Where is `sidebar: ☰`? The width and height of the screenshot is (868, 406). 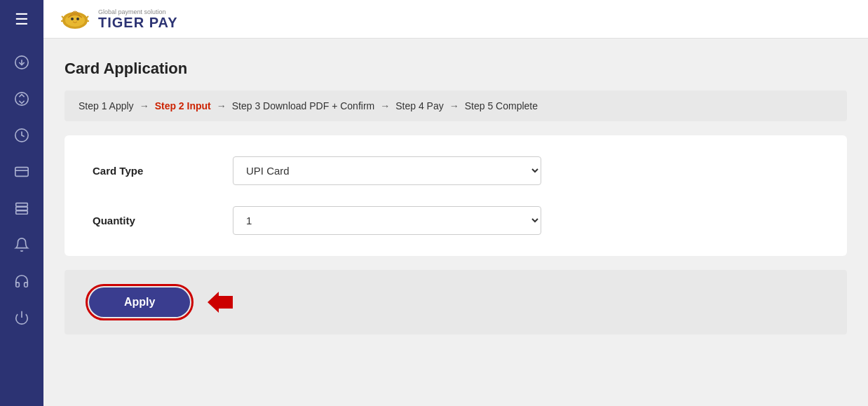
sidebar: ☰ is located at coordinates (22, 203).